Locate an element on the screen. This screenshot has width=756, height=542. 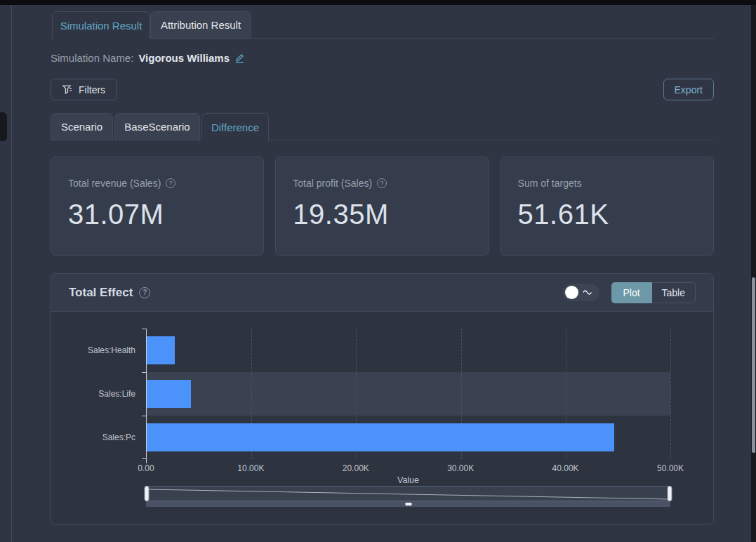
tab-label: Attribution Result is located at coordinates (201, 25).